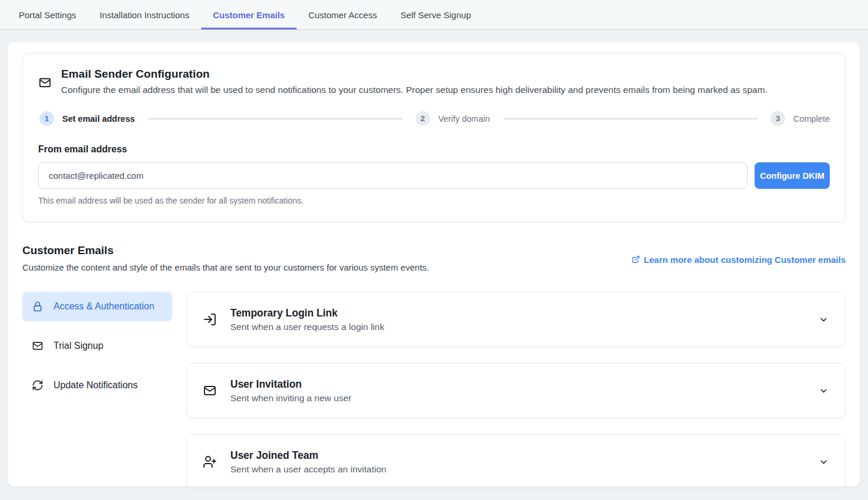 This screenshot has height=500, width=868. What do you see at coordinates (516, 391) in the screenshot?
I see `email-card-user-invitation: User Invitation Sent when inviting a new…` at bounding box center [516, 391].